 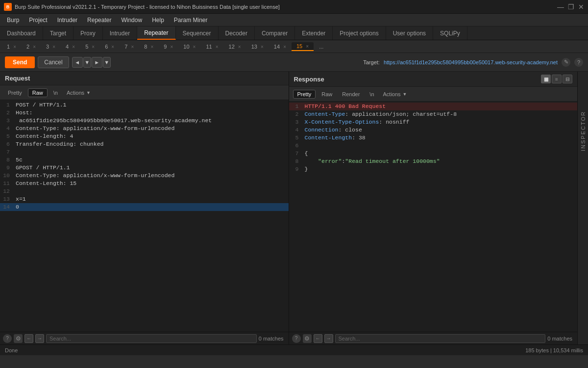 What do you see at coordinates (305, 94) in the screenshot?
I see `response-tab-pretty: Pretty` at bounding box center [305, 94].